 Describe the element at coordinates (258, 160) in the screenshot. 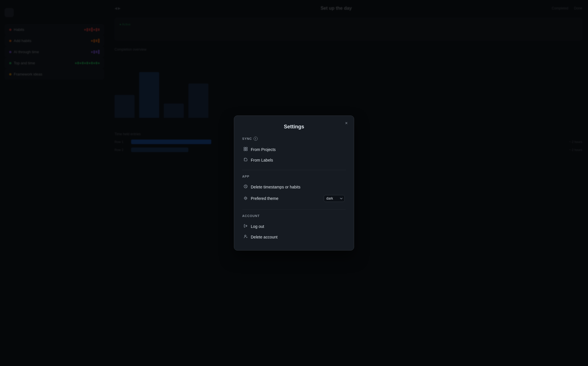

I see `menu-item-left-from-labels: From Labels` at that location.